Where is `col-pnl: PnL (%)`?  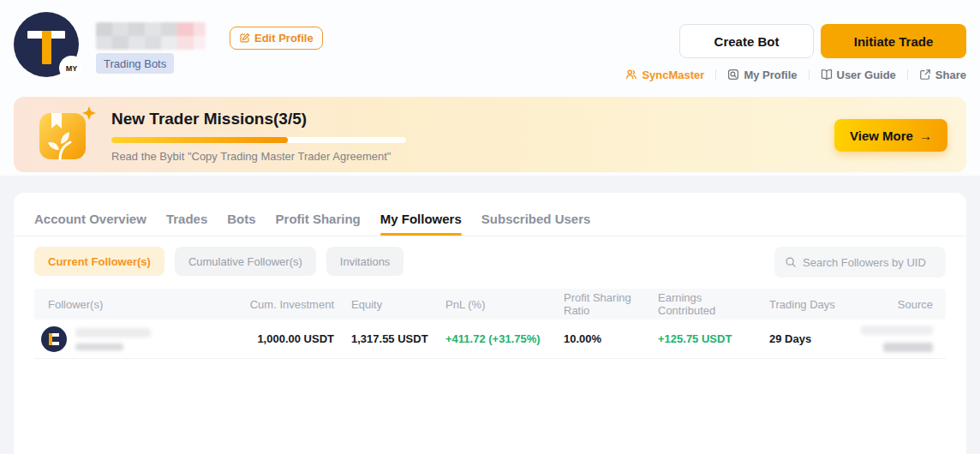
col-pnl: PnL (%) is located at coordinates (501, 305).